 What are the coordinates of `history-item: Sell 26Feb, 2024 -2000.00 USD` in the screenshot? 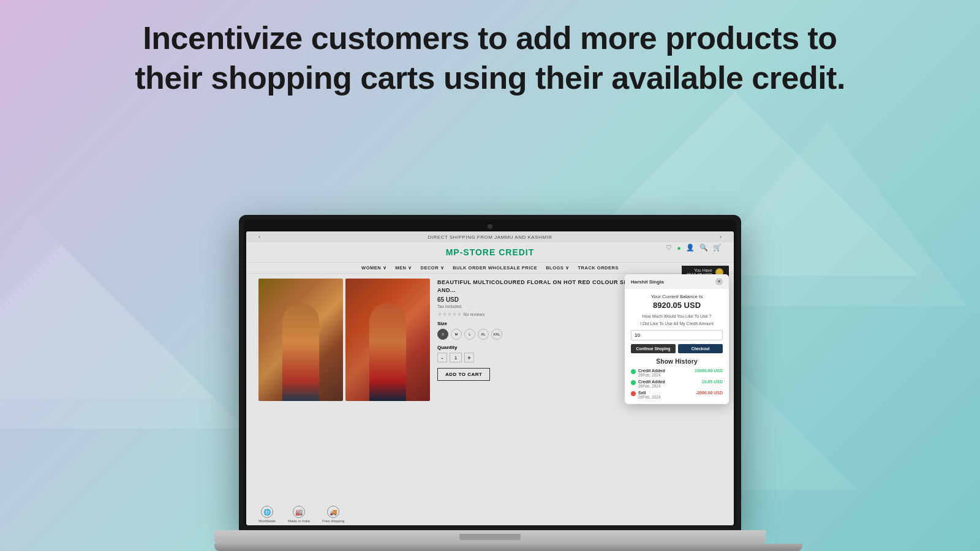 It's located at (677, 395).